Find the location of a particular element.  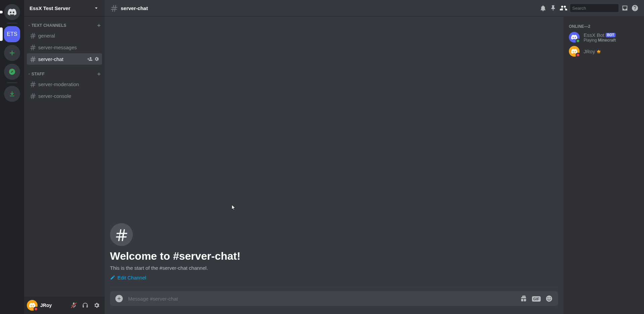

server-pill is located at coordinates (1, 12).